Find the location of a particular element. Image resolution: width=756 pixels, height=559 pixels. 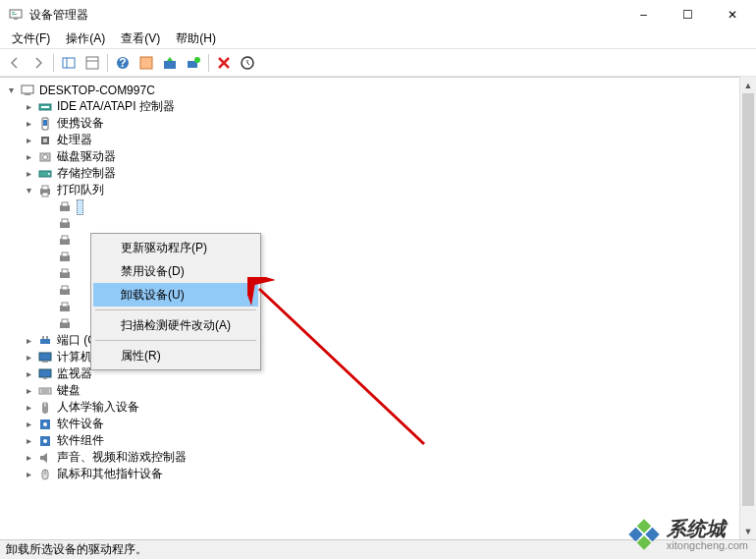

cpu-icon is located at coordinates (45, 140).